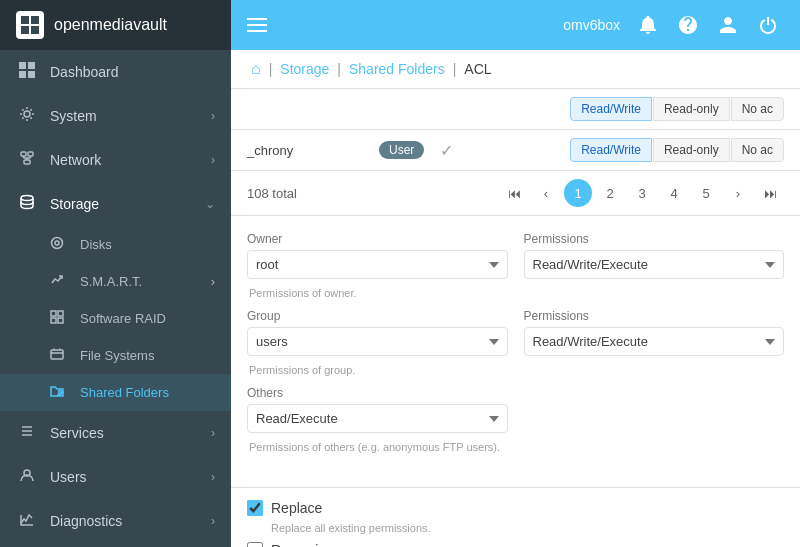  What do you see at coordinates (648, 25) in the screenshot?
I see `notification-icon` at bounding box center [648, 25].